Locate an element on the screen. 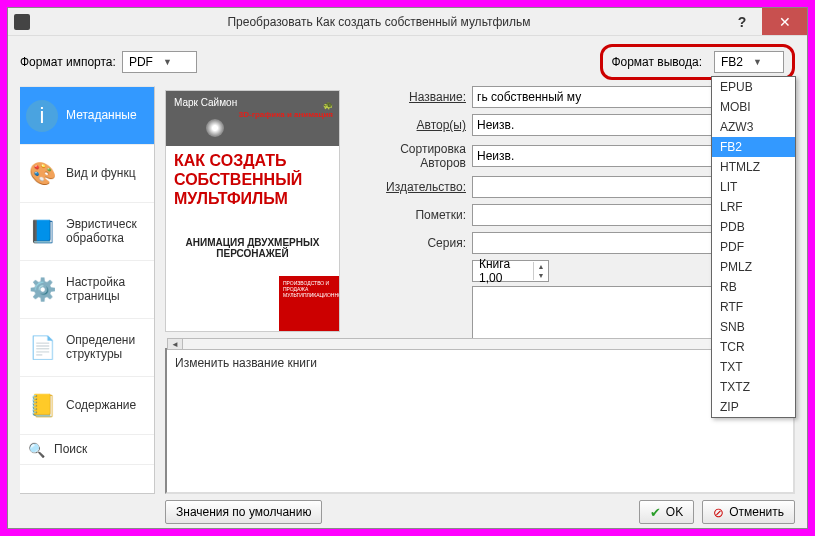 This screenshot has height=536, width=815. book-icon: 📒 is located at coordinates (42, 406).